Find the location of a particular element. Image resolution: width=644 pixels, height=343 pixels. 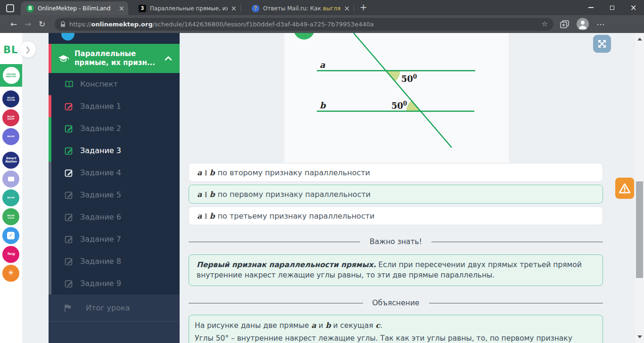

app-icon-bilim-shop: BILIMSHOP is located at coordinates (11, 118).